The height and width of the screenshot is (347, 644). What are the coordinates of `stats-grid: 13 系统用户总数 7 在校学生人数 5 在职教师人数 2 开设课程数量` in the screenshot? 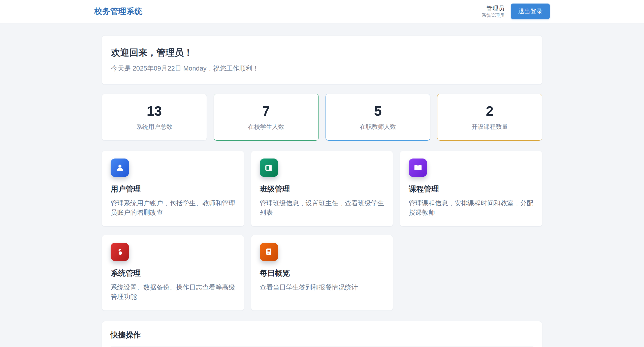 It's located at (322, 117).